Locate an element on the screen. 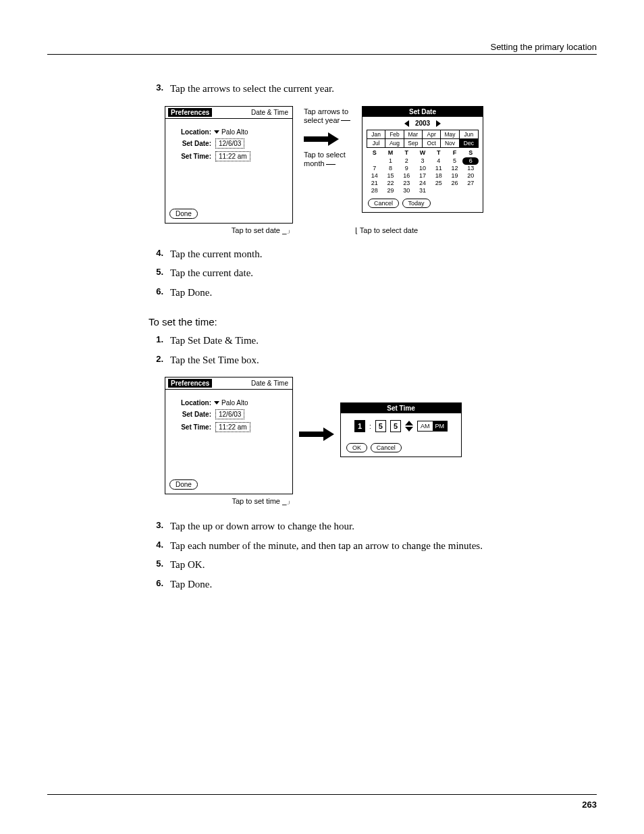 The width and height of the screenshot is (644, 834). year-prev-icon is located at coordinates (406, 124).